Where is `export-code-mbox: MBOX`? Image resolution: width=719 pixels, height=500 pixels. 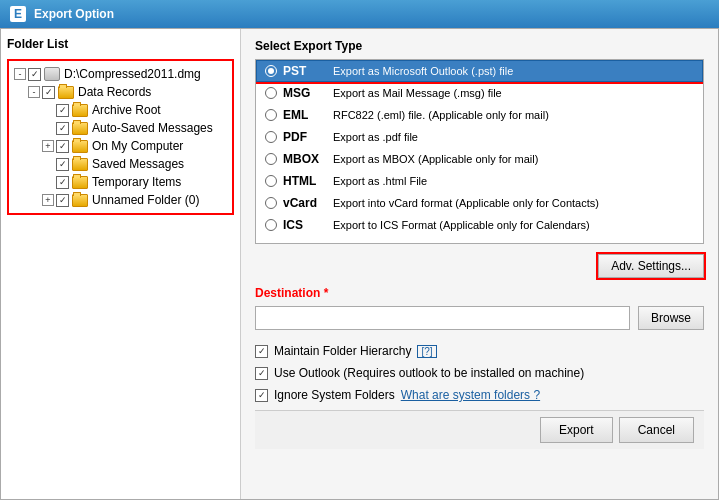 export-code-mbox: MBOX is located at coordinates (308, 159).